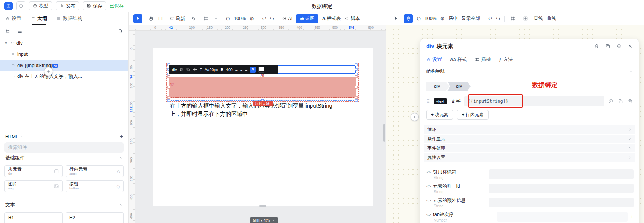  Describe the element at coordinates (530, 71) in the screenshot. I see `structure-nav-header: 结构导航` at that location.